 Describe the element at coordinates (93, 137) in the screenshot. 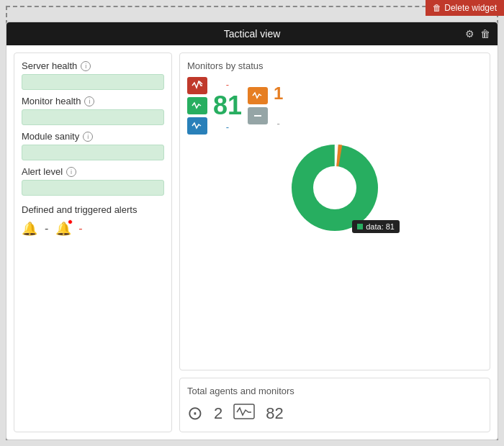

I see `module-sanity-label-row: Module sanity i` at that location.